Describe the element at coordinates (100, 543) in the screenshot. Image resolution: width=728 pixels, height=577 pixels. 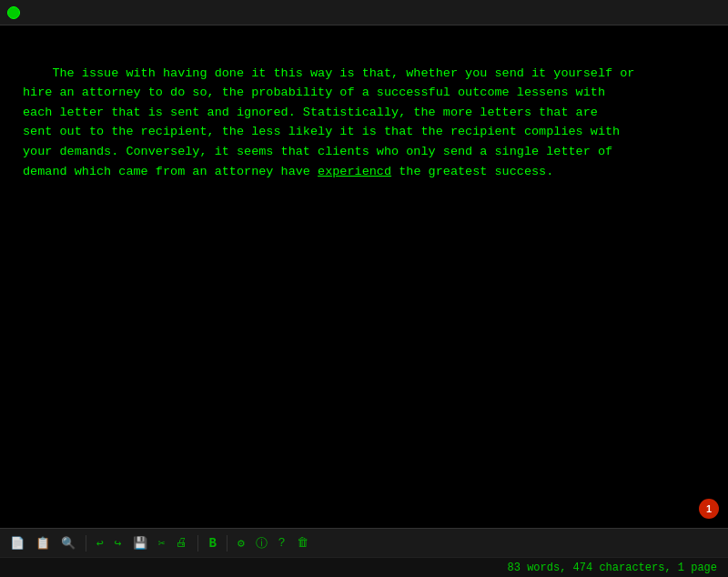
I see `undo-icon: ↩` at that location.